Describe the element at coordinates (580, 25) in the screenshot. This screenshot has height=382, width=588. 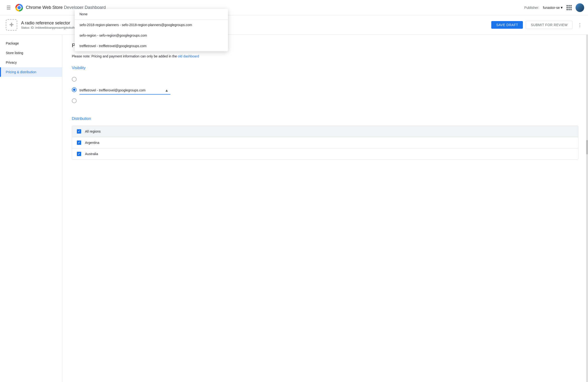
I see `more-options-icon: ⋮` at that location.